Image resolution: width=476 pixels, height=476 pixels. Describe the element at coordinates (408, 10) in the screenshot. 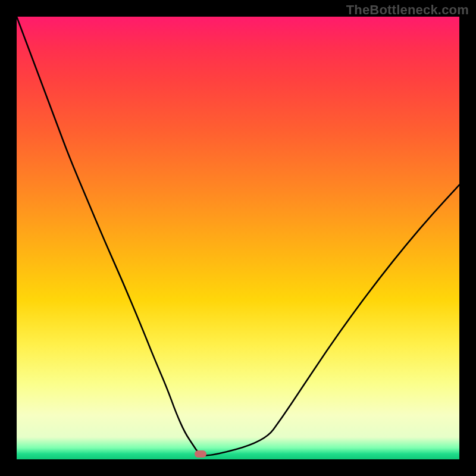

I see `watermark-text: TheBottleneck.com` at that location.